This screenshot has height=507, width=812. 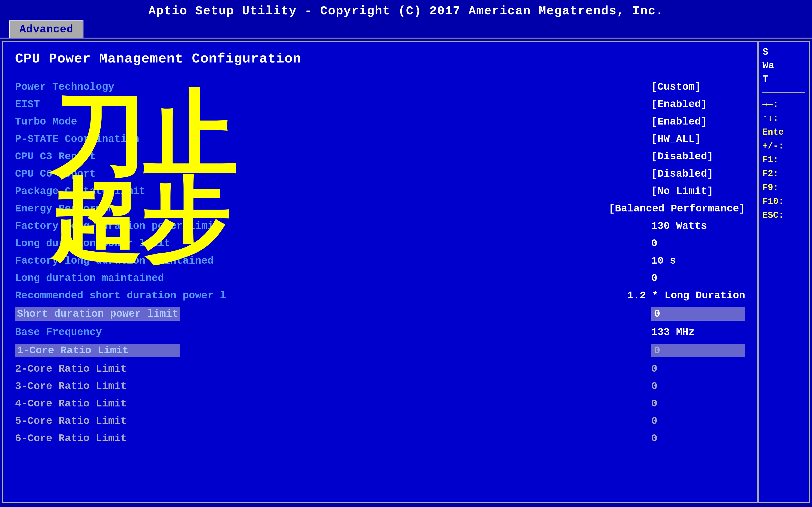 What do you see at coordinates (406, 30) in the screenshot?
I see `tab-bar: Advanced` at bounding box center [406, 30].